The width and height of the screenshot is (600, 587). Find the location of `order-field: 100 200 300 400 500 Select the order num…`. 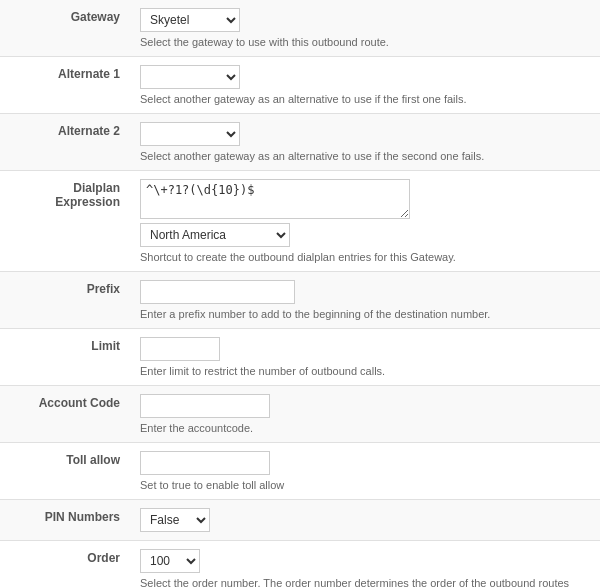

order-field: 100 200 300 400 500 Select the order num… is located at coordinates (365, 564).